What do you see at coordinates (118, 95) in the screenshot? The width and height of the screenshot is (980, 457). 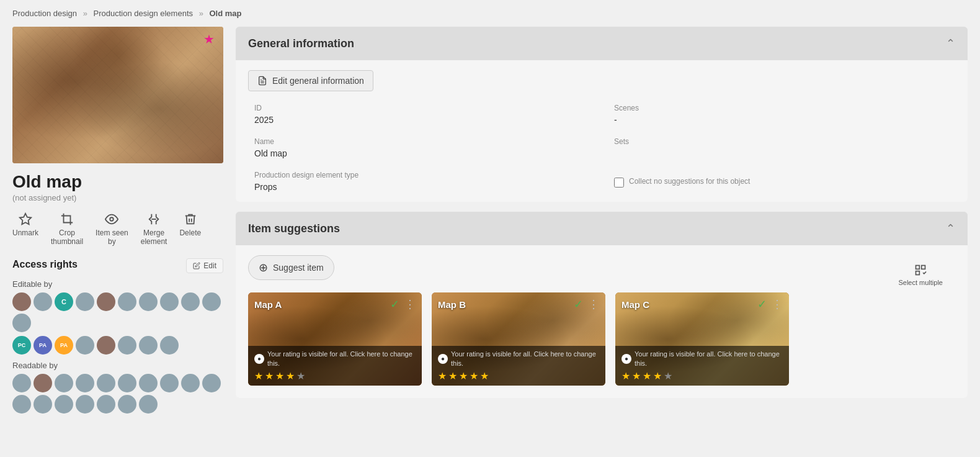 I see `thumbnail-container: ★` at bounding box center [118, 95].